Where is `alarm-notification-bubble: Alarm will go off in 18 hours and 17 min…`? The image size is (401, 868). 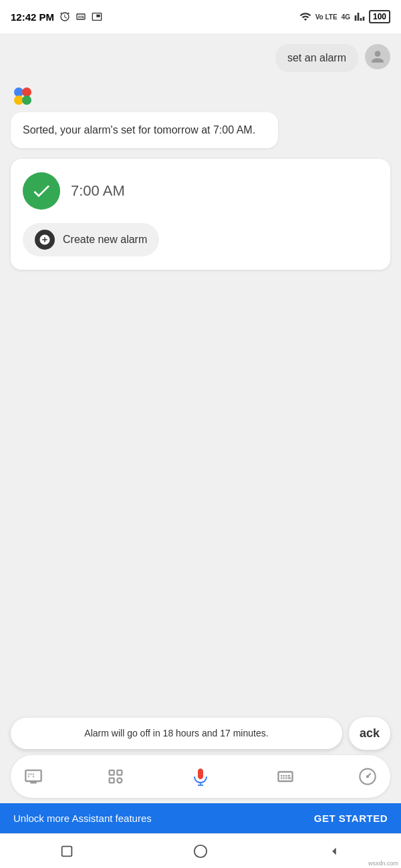 alarm-notification-bubble: Alarm will go off in 18 hours and 17 min… is located at coordinates (176, 734).